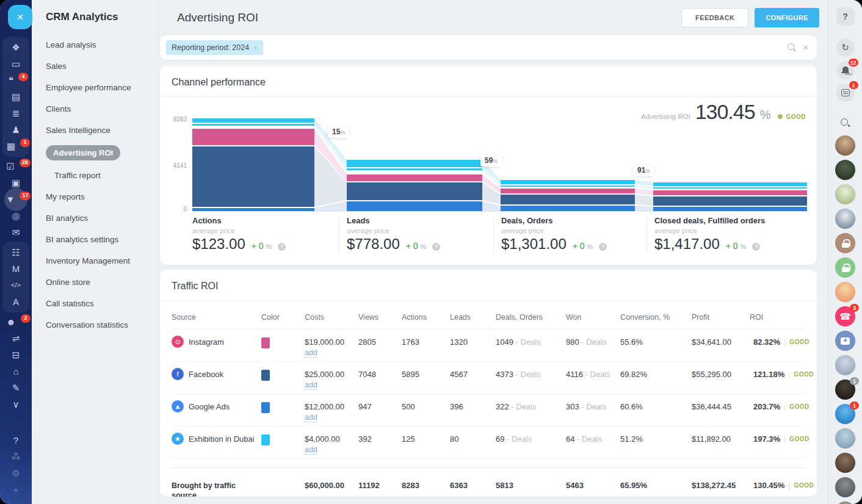  What do you see at coordinates (78, 131) in the screenshot?
I see `sidebar-item-sales-intelligence: Sales Intelligence` at bounding box center [78, 131].